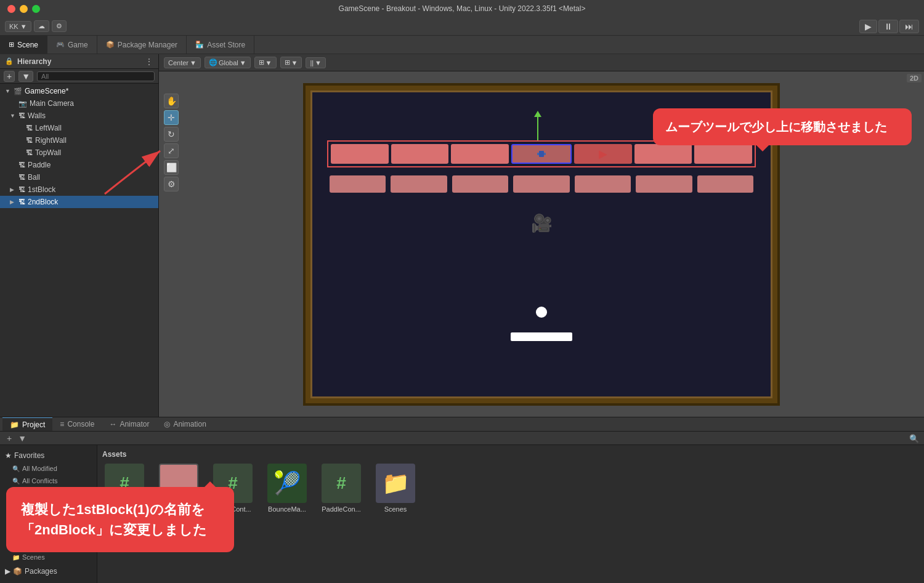 The width and height of the screenshot is (924, 583). What do you see at coordinates (541, 337) in the screenshot?
I see `paddle-object` at bounding box center [541, 337].